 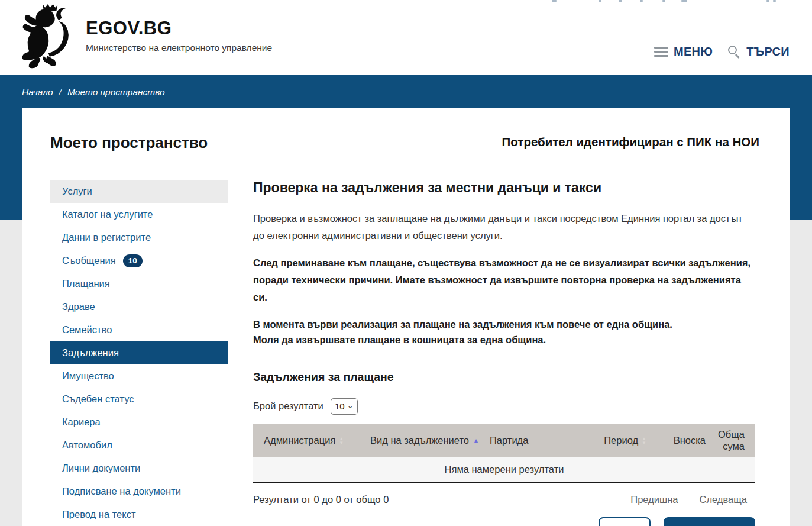 What do you see at coordinates (406, 38) in the screenshot?
I see `site-header: EGOV.BG Министерство на електронното упр…` at bounding box center [406, 38].